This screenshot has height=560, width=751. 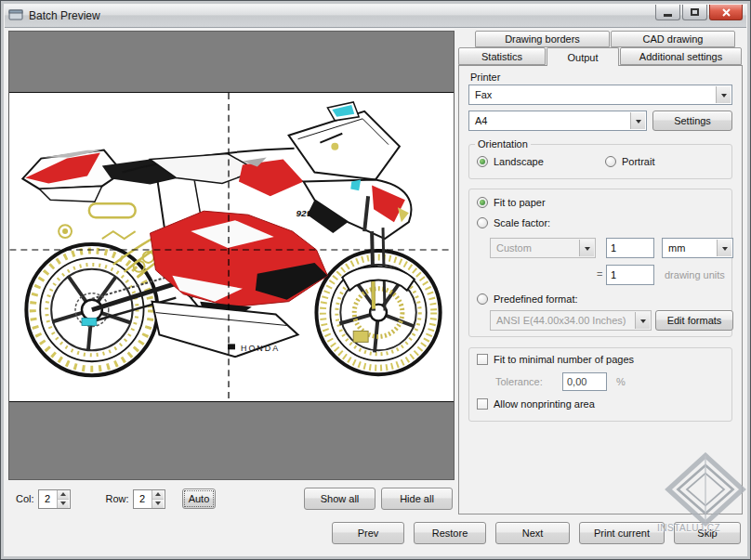 I want to click on orientation-label: Orientation, so click(x=503, y=144).